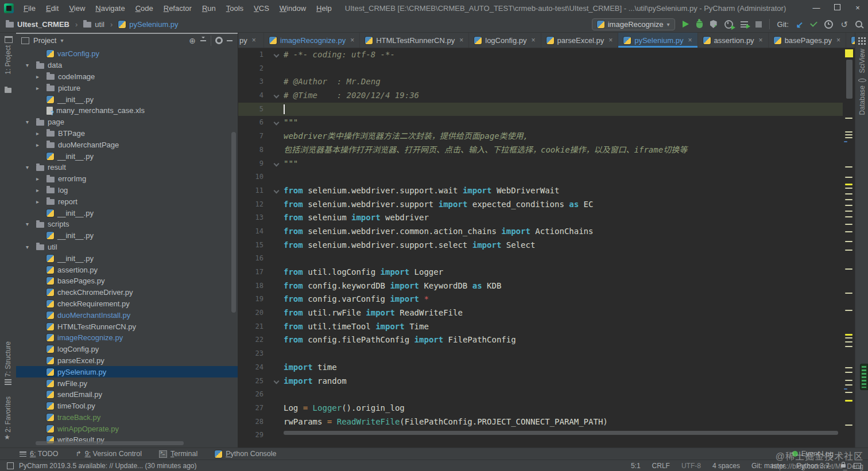 The width and height of the screenshot is (868, 471). I want to click on screen-icon, so click(858, 466).